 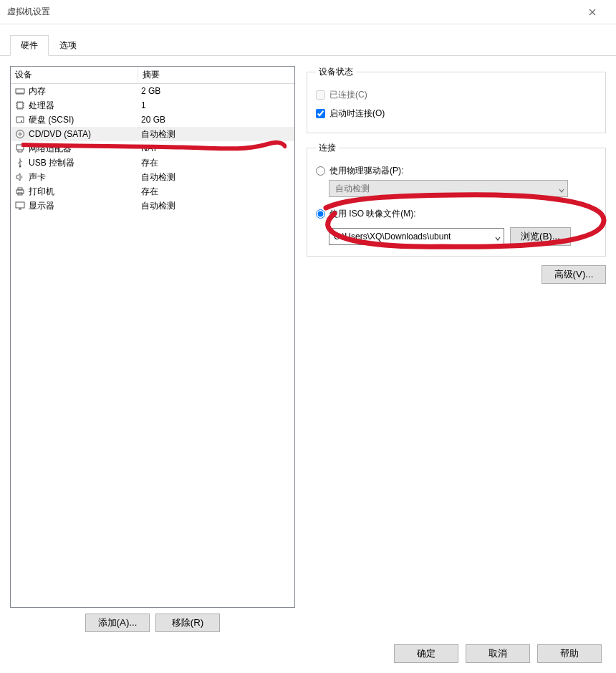 What do you see at coordinates (216, 91) in the screenshot?
I see `device-summary: 2 GB` at bounding box center [216, 91].